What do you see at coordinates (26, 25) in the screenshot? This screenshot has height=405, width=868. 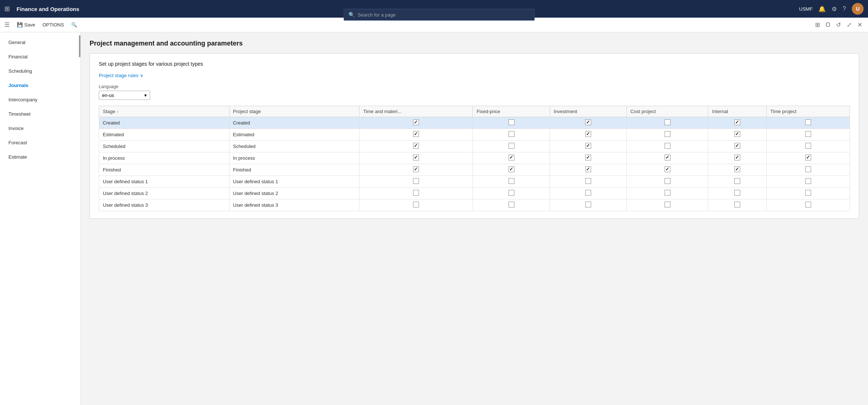 I see `save-button: 💾 Save` at bounding box center [26, 25].